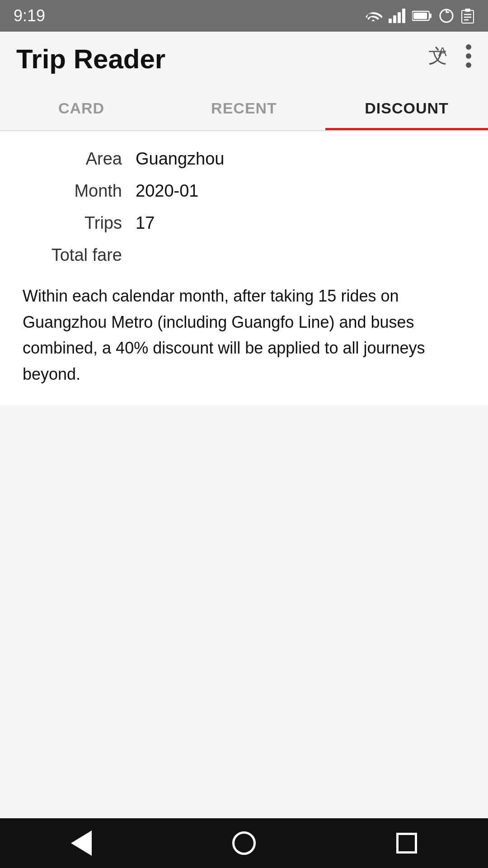 The width and height of the screenshot is (488, 868). Describe the element at coordinates (422, 16) in the screenshot. I see `battery-icon` at that location.